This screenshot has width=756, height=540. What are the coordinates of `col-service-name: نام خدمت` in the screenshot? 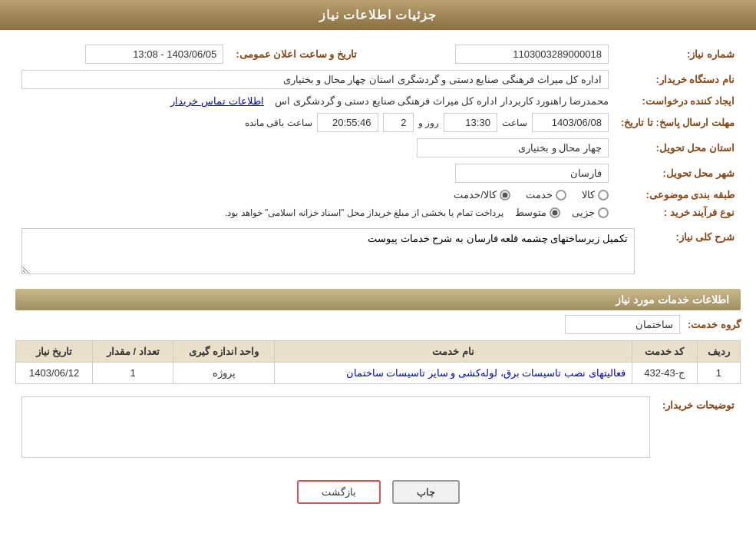 It's located at (453, 352).